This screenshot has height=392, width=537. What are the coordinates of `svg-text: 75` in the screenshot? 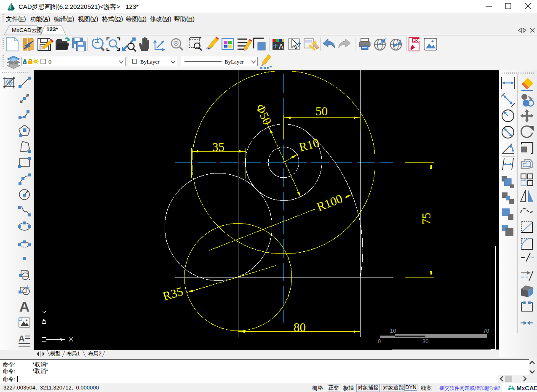 It's located at (426, 219).